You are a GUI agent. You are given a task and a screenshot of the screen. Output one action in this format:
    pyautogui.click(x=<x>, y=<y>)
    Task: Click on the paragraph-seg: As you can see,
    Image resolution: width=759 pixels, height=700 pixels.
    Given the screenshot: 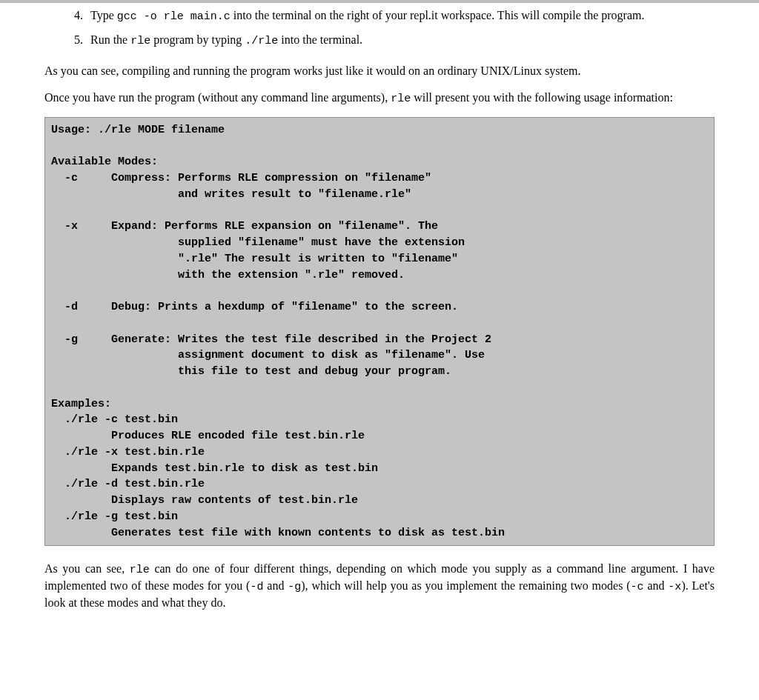 What is the action you would take?
    pyautogui.click(x=87, y=569)
    